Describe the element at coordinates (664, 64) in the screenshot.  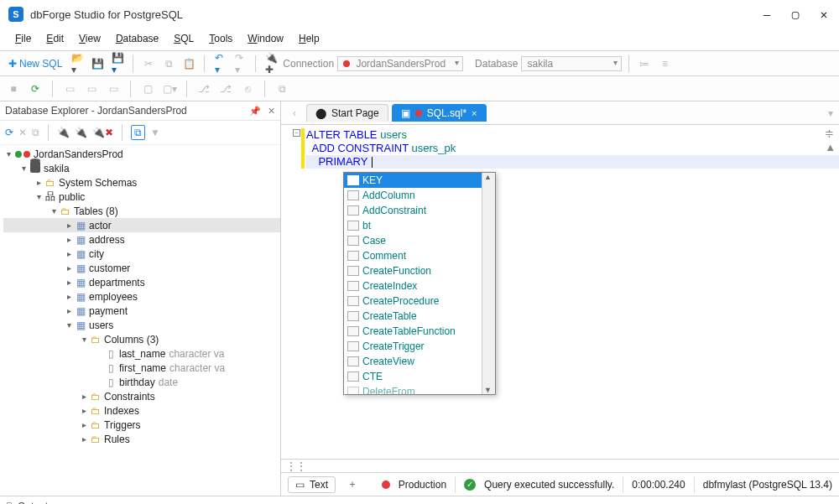
I see `align-button: ≡` at that location.